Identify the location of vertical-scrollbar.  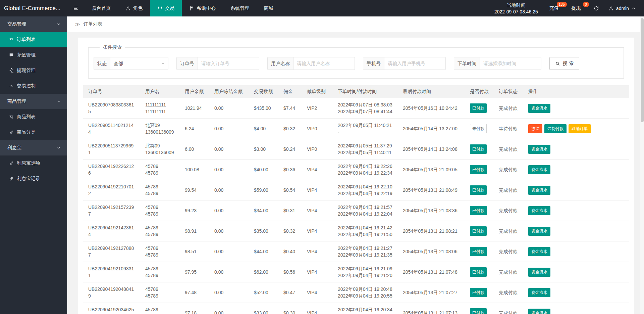
(642, 165).